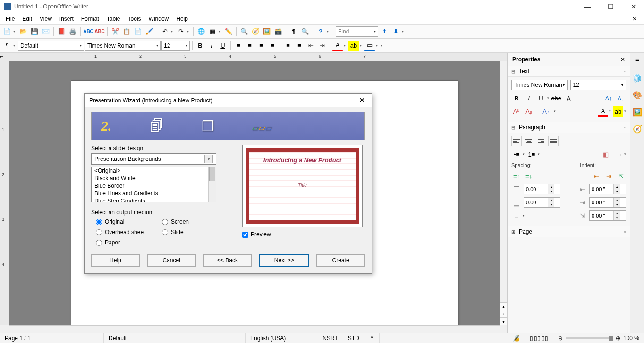 Image resolution: width=644 pixels, height=343 pixels. I want to click on styles-dropdown-arrow: ▾, so click(15, 45).